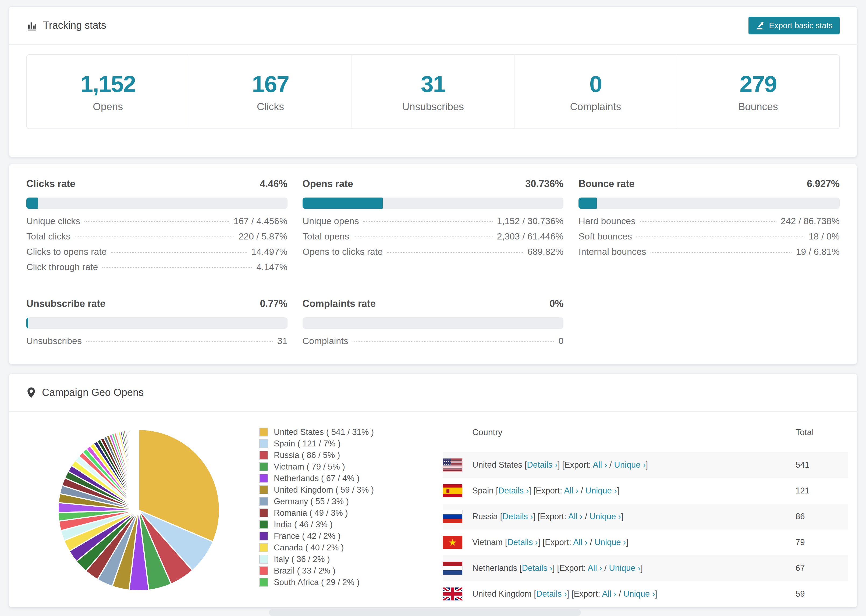  Describe the element at coordinates (822, 432) in the screenshot. I see `column-header-total: Total` at that location.